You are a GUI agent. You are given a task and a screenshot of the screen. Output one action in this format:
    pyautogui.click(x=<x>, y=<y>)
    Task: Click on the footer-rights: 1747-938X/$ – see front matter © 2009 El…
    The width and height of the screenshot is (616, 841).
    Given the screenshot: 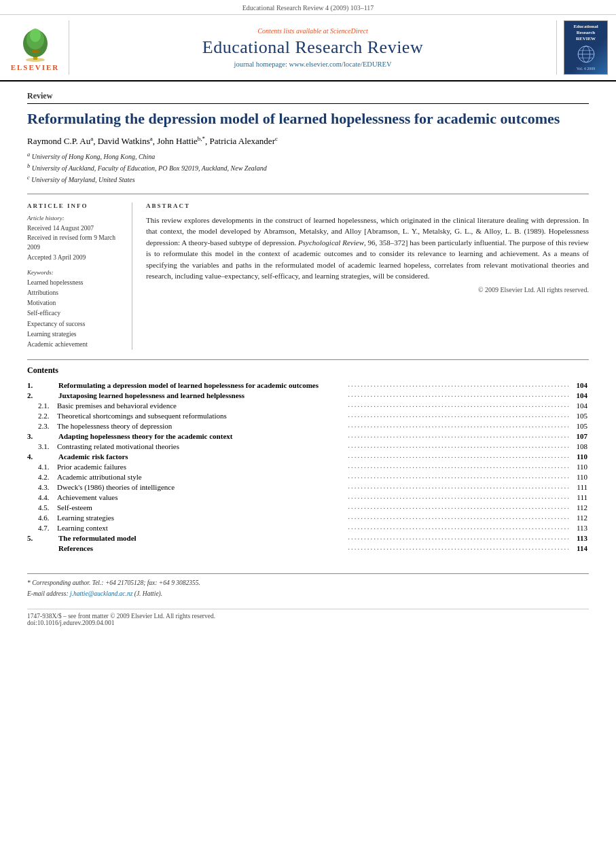 What is the action you would take?
    pyautogui.click(x=308, y=616)
    